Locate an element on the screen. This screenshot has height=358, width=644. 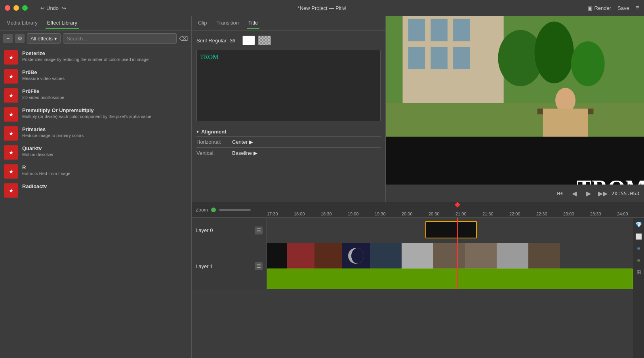
zoom-label: Zoom is located at coordinates (202, 210).